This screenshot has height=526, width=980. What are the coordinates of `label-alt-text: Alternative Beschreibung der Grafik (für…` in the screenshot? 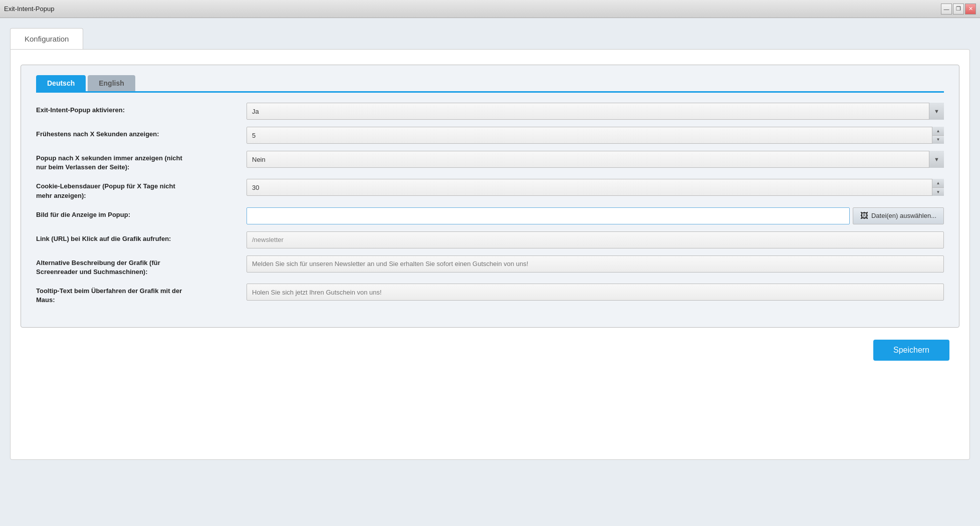 It's located at (141, 266).